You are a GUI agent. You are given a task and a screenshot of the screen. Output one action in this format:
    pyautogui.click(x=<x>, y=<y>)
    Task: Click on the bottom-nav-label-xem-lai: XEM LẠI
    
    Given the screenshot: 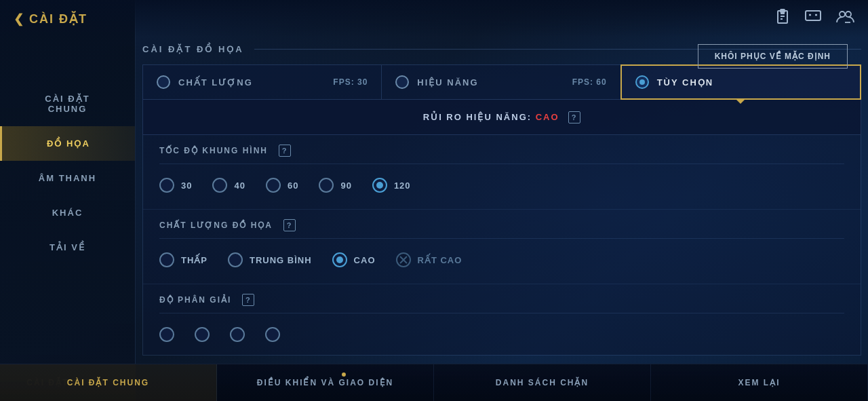 What is the action you would take?
    pyautogui.click(x=759, y=383)
    